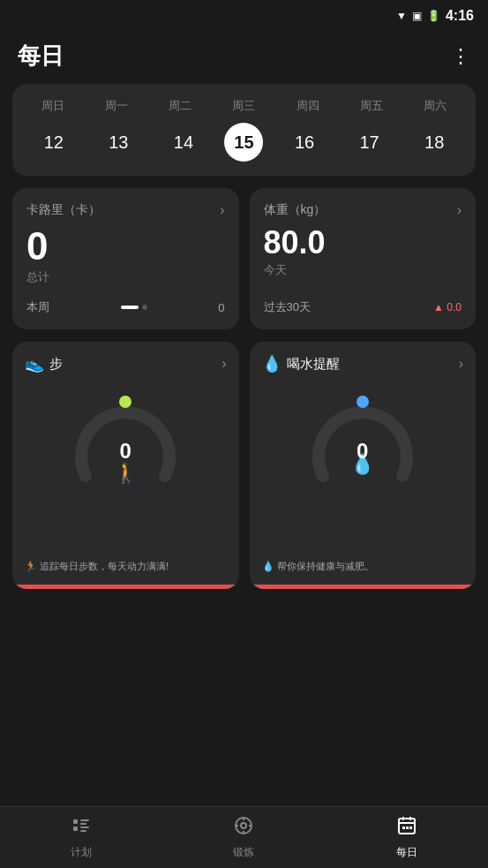 This screenshot has height=868, width=488. What do you see at coordinates (372, 106) in the screenshot?
I see `weekday-fri: 周五` at bounding box center [372, 106].